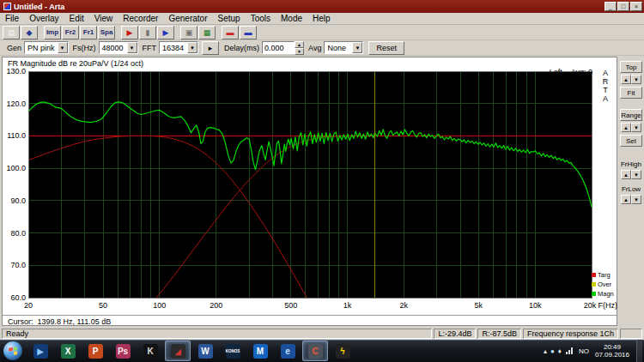 This screenshot has height=362, width=644. What do you see at coordinates (584, 352) in the screenshot?
I see `language-indicator: NO` at bounding box center [584, 352].